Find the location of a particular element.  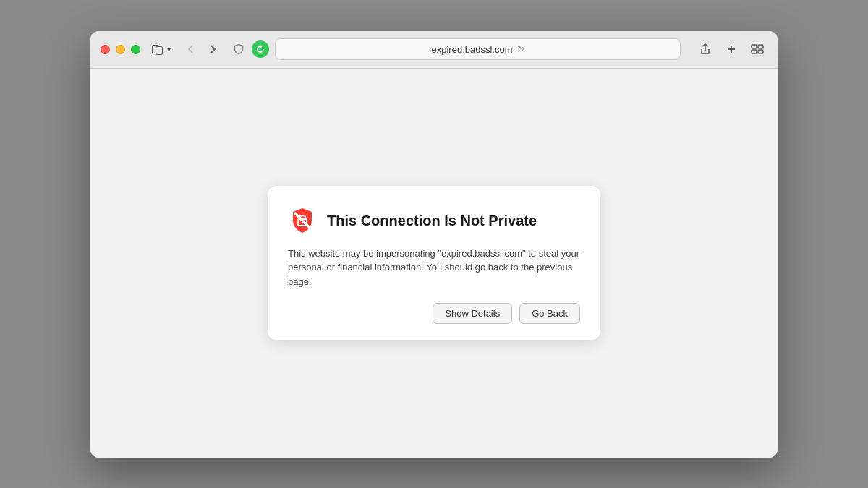

tab-switcher: ▾ is located at coordinates (161, 49).